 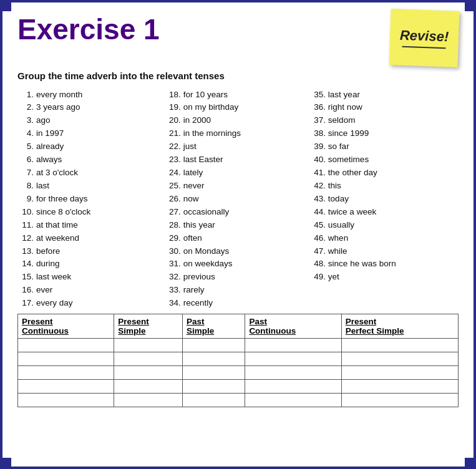 What do you see at coordinates (44, 291) in the screenshot?
I see `item-text: ever` at bounding box center [44, 291].